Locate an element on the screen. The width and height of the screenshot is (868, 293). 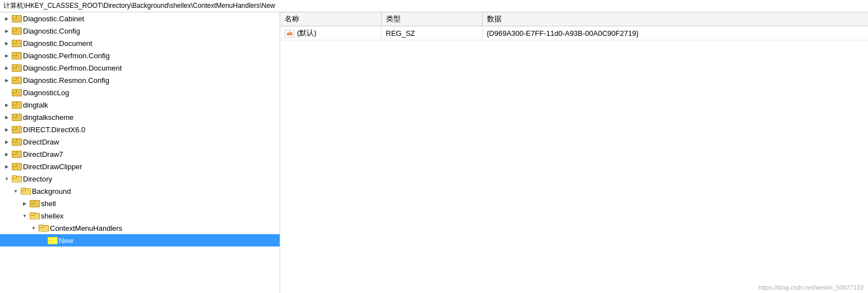
expand-arrow-directdraw is located at coordinates (7, 142).